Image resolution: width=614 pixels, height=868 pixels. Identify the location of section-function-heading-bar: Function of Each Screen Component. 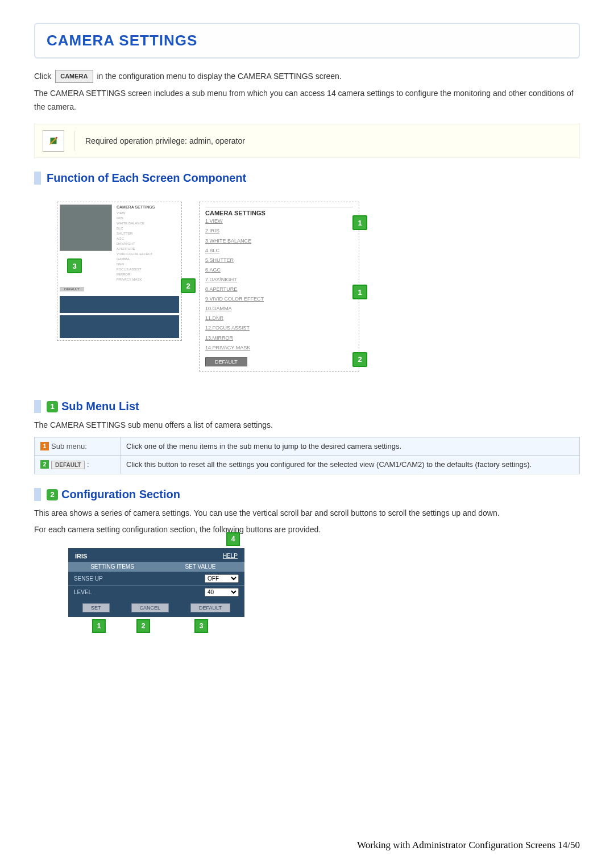
(307, 178).